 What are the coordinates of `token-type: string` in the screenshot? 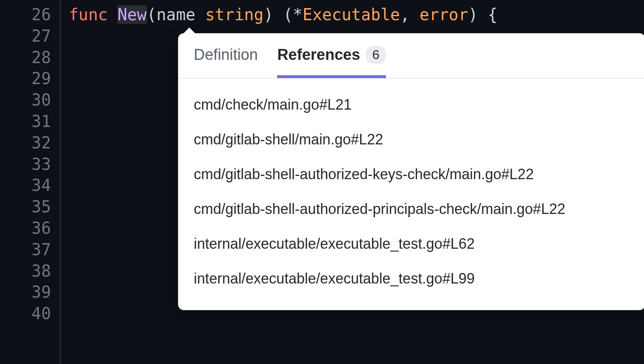 It's located at (235, 15).